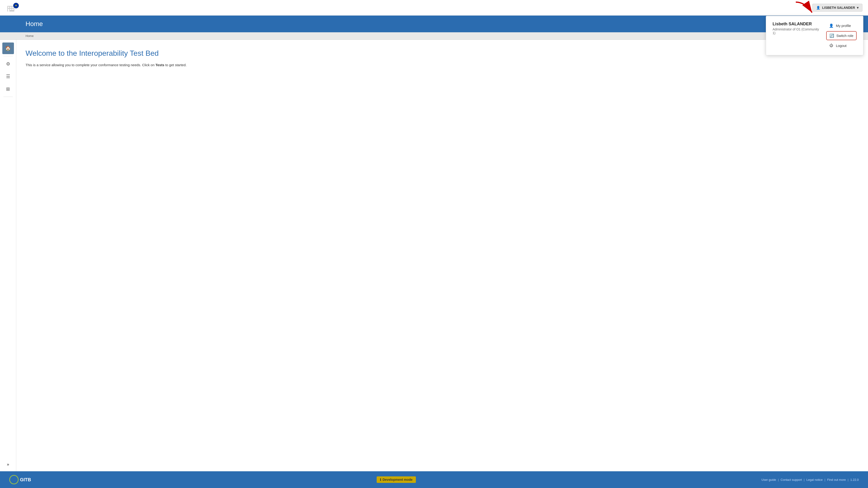  What do you see at coordinates (13, 8) in the screenshot?
I see `header-logo: ★` at bounding box center [13, 8].